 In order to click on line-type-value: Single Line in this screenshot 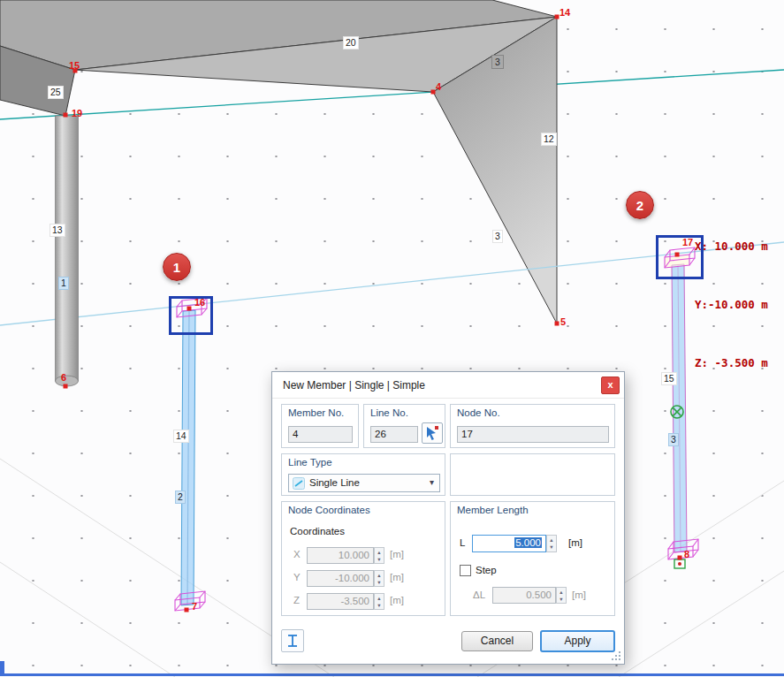, I will do `click(334, 483)`.